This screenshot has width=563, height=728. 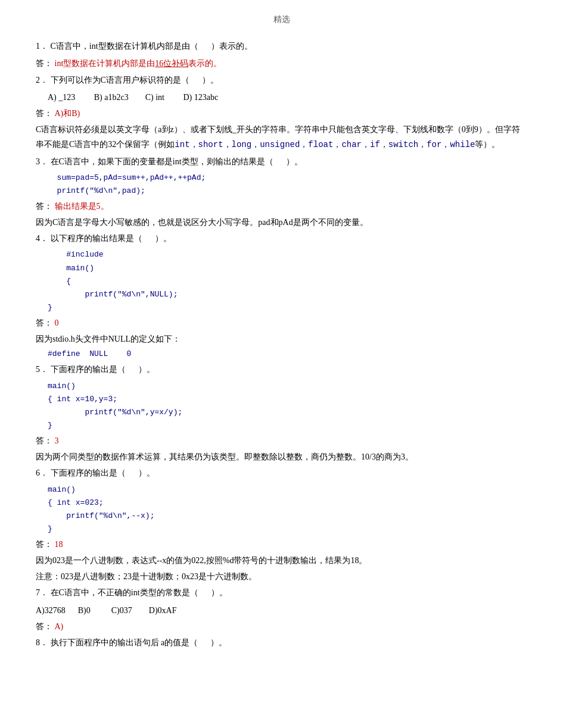 I want to click on q6-note: 注意：023是八进制数；23是十进制数；0x23是十六进制数。, so click(x=281, y=576).